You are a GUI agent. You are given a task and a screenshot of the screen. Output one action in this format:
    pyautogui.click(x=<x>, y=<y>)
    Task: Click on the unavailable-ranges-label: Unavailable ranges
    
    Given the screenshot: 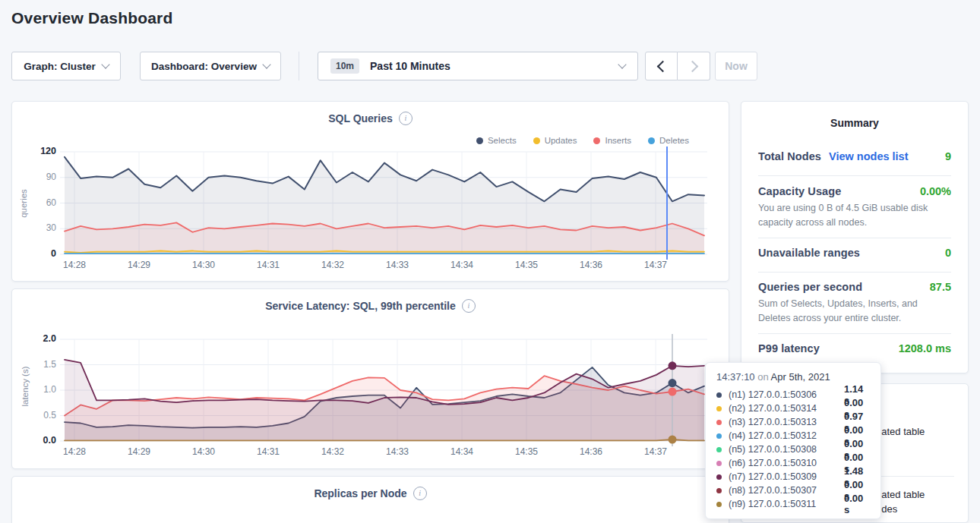 What is the action you would take?
    pyautogui.click(x=809, y=253)
    